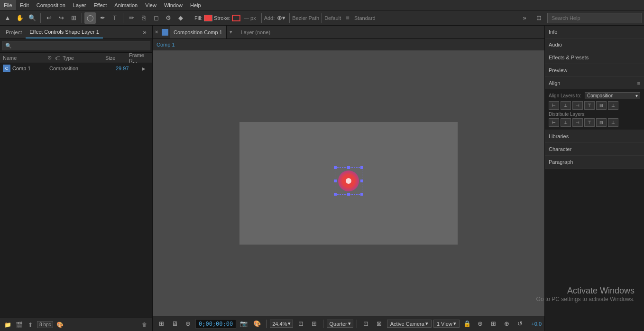 The height and width of the screenshot is (331, 644). I want to click on handle-mr, so click(362, 181).